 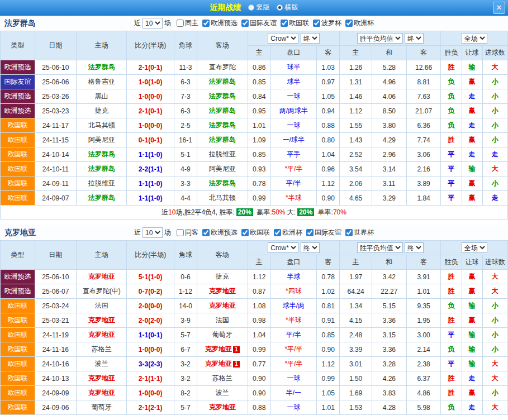 What do you see at coordinates (327, 23) in the screenshot?
I see `filter-checkbox-item: 波罗杯` at bounding box center [327, 23].